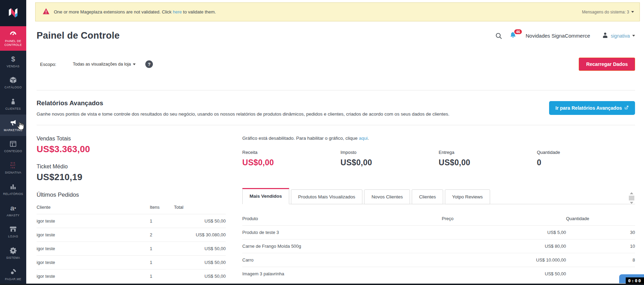 The width and height of the screenshot is (644, 285). What do you see at coordinates (13, 13) in the screenshot?
I see `magento-logo` at bounding box center [13, 13].